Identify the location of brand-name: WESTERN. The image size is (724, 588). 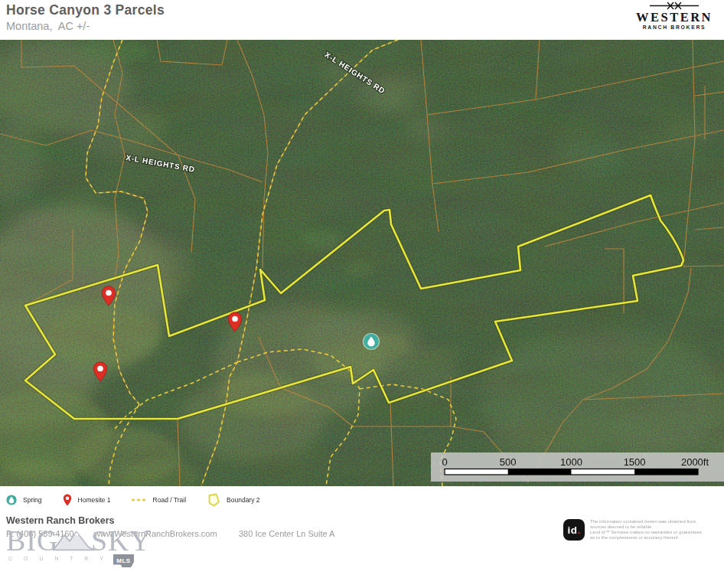
(674, 17).